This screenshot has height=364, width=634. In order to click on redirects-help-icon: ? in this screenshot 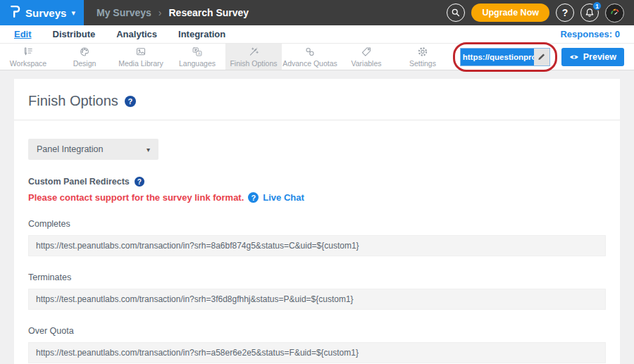, I will do `click(139, 182)`.